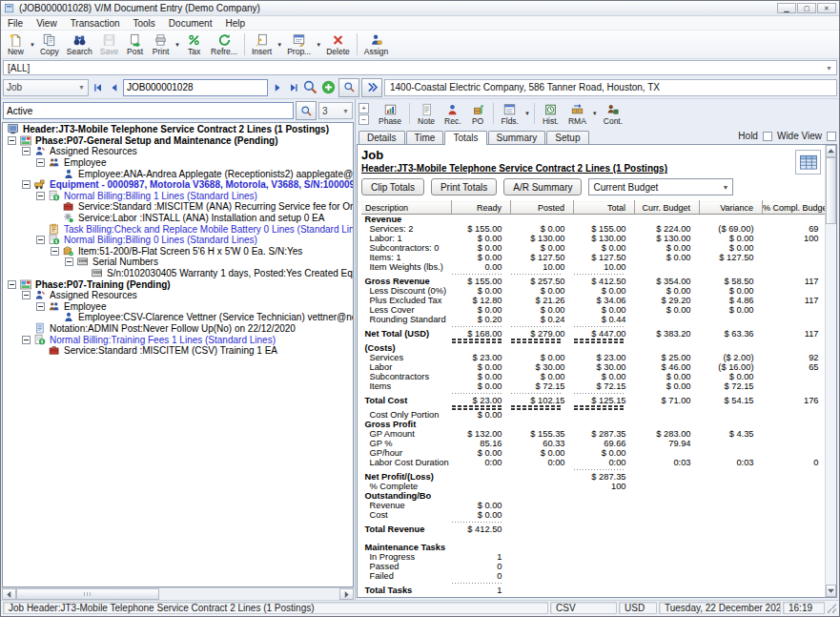 This screenshot has width=840, height=617. I want to click on tree-item: Phase:P07-Training (Pending), so click(178, 284).